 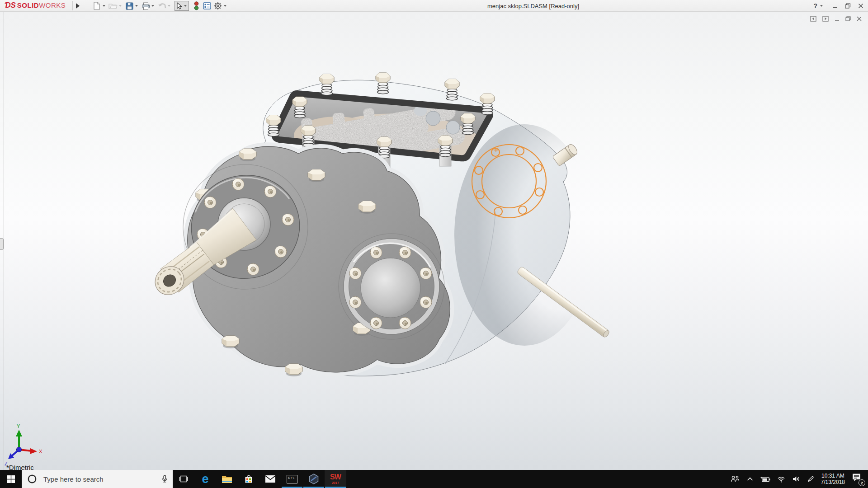 I want to click on speaker-icon, so click(x=796, y=479).